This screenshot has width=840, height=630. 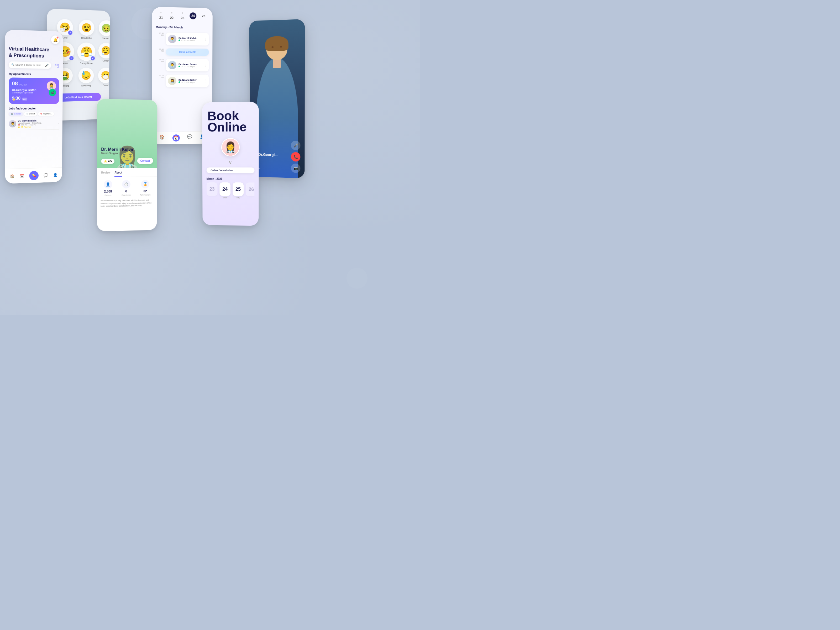 I want to click on expand-icon: ∨, so click(x=231, y=162).